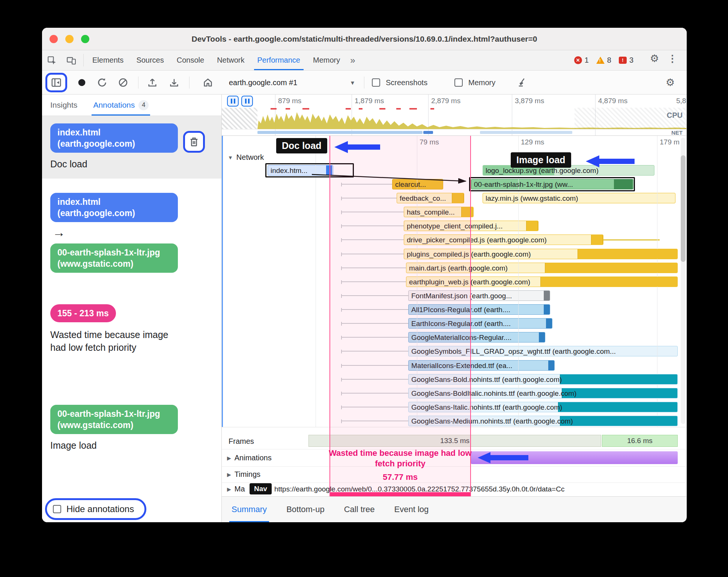 Image resolution: width=728 pixels, height=577 pixels. Describe the element at coordinates (300, 170) in the screenshot. I see `network-request-bar: index.htm...` at that location.